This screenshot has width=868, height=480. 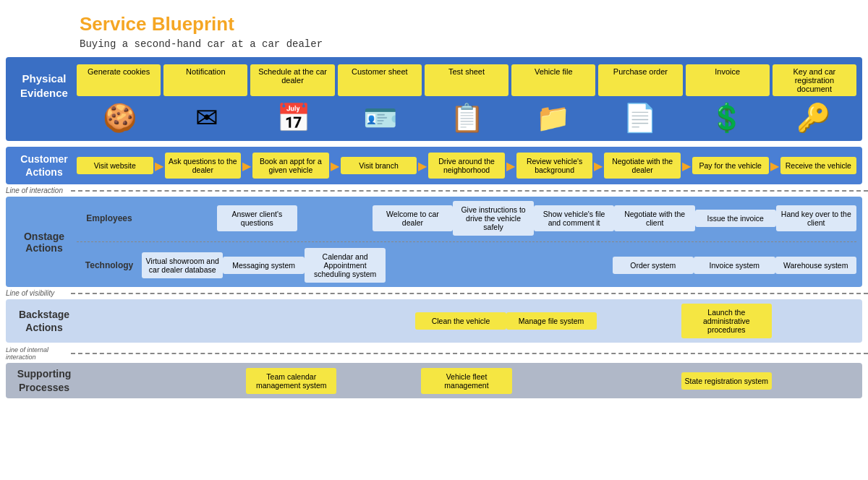 I want to click on tech-step-1: Messaging system, so click(x=263, y=265).